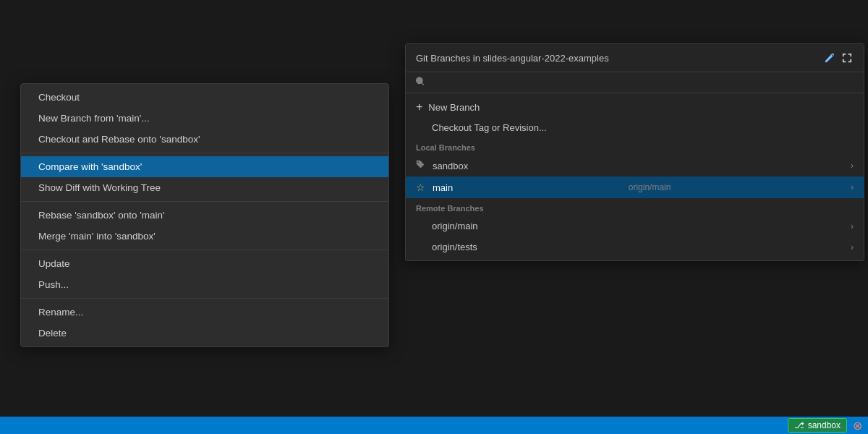 This screenshot has height=434, width=868. Describe the element at coordinates (635, 207) in the screenshot. I see `remote-branches-section: Remote Branches` at that location.